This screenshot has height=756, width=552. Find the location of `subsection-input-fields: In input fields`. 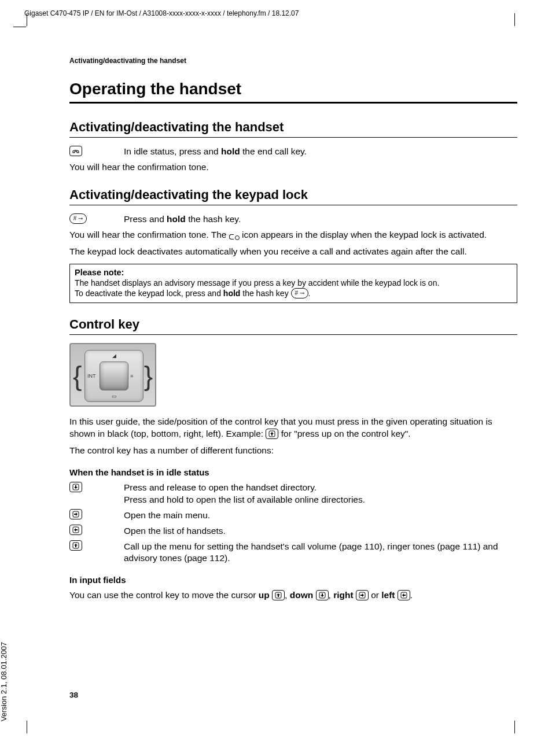

subsection-input-fields: In input fields is located at coordinates (293, 580).